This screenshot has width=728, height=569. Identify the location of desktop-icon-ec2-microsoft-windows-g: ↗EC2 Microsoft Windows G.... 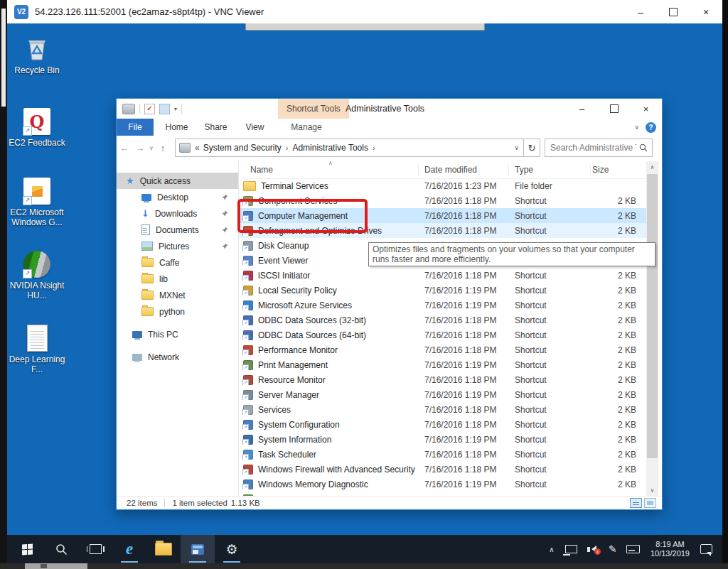
(37, 202).